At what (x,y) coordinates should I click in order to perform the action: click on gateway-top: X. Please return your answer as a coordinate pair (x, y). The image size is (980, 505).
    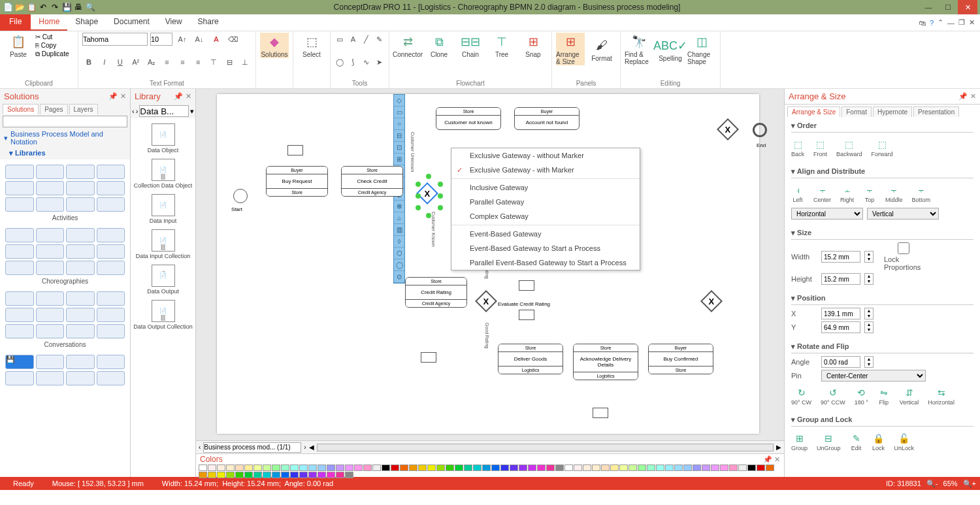
    Looking at the image, I should click on (728, 129).